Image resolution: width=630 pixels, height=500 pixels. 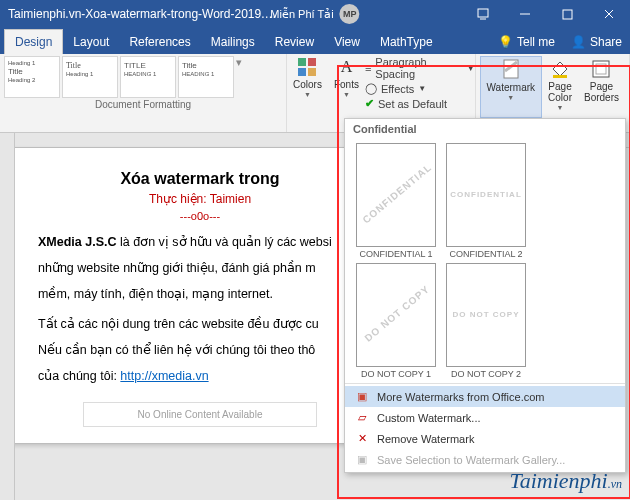 What do you see at coordinates (200, 216) in the screenshot?
I see `page-separator: ---o0o---` at bounding box center [200, 216].